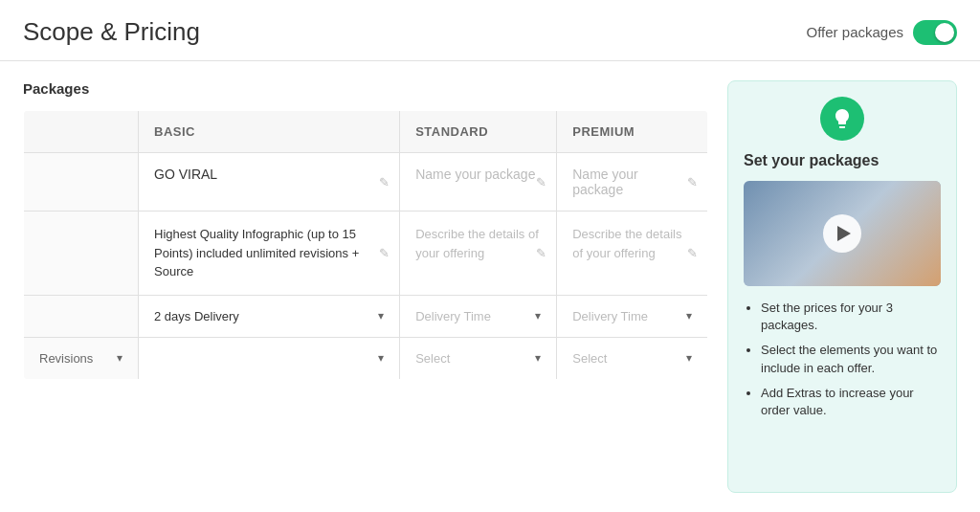  I want to click on premium-delivery-placeholder: Delivery Time, so click(611, 316).